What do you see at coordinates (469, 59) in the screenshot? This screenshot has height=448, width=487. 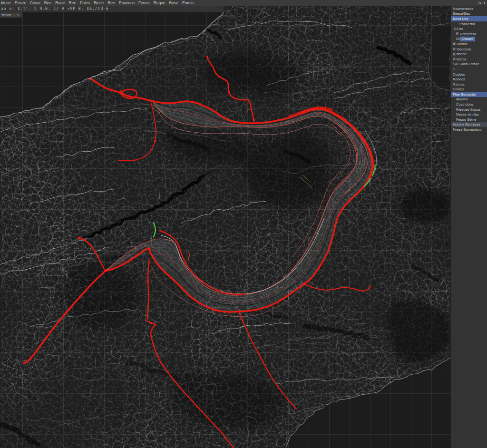 I see `outliner-row-10: tetooe` at bounding box center [469, 59].